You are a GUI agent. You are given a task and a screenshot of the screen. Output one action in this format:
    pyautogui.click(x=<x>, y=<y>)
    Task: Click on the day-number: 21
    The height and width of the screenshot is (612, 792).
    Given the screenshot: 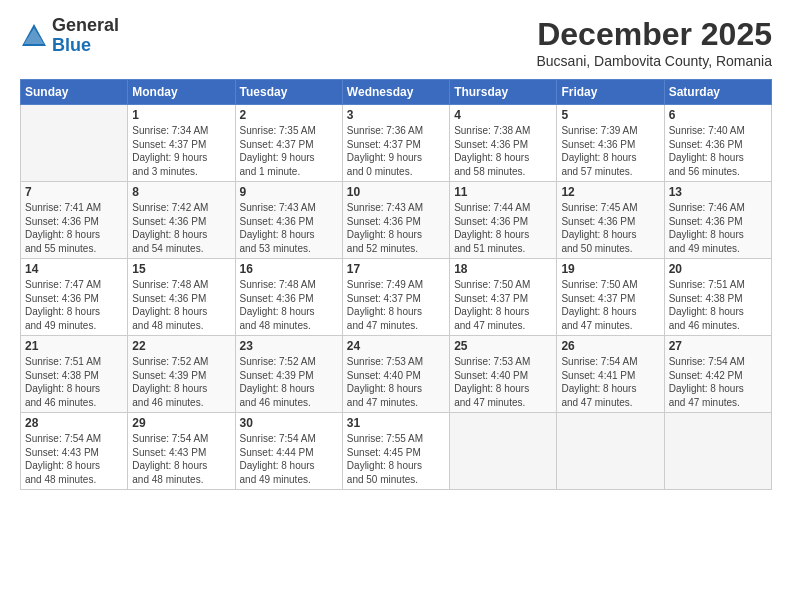 What is the action you would take?
    pyautogui.click(x=74, y=346)
    